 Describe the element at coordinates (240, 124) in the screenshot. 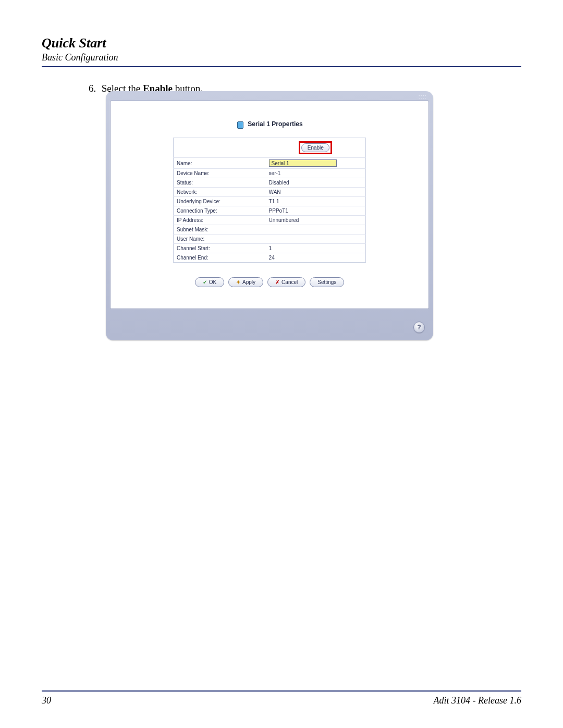

I see `serial-port-icon` at that location.